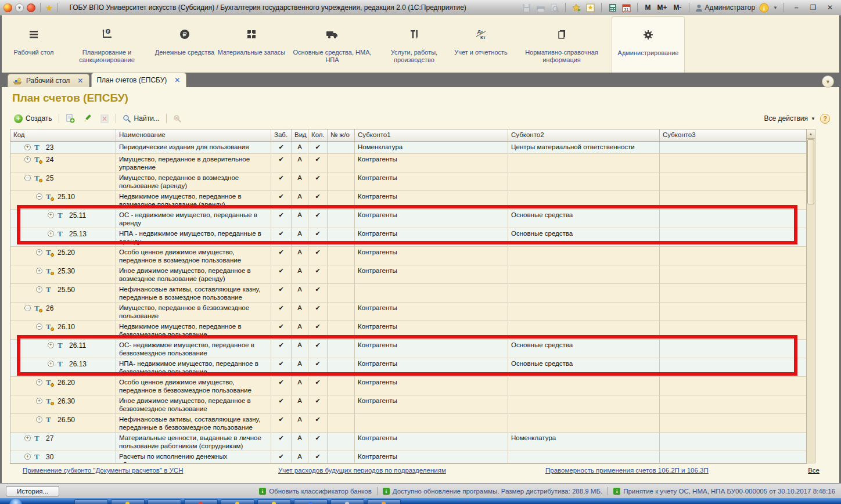  Describe the element at coordinates (315, 491) in the screenshot. I see `status-notification-1: iОбновить классификатор банков` at that location.